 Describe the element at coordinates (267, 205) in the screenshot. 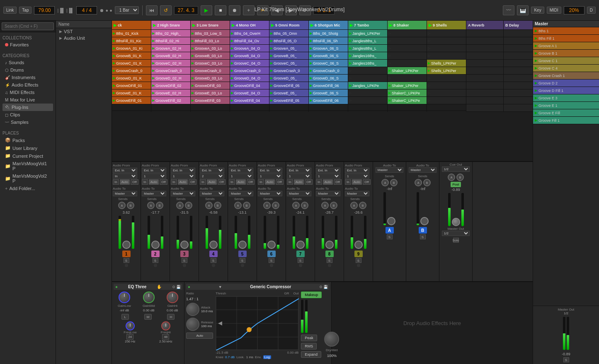

I see `send-a-knob-6: A` at that location.